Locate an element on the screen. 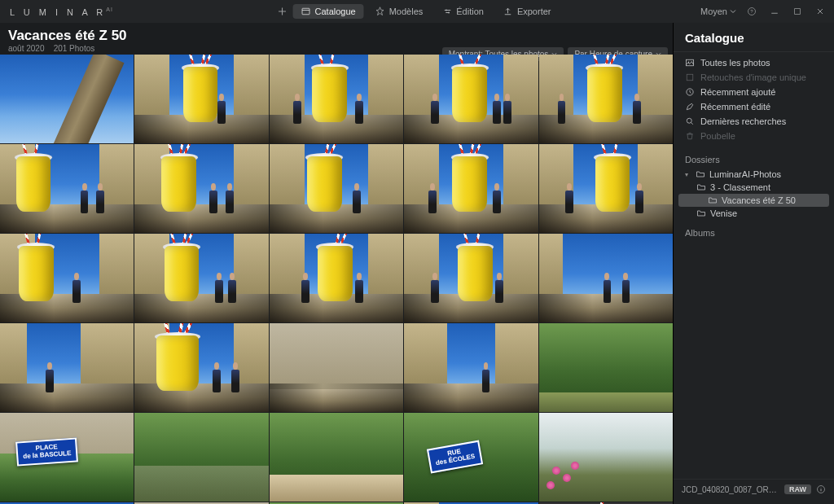 This screenshot has width=834, height=504. albums-section-label: Albums is located at coordinates (754, 230).